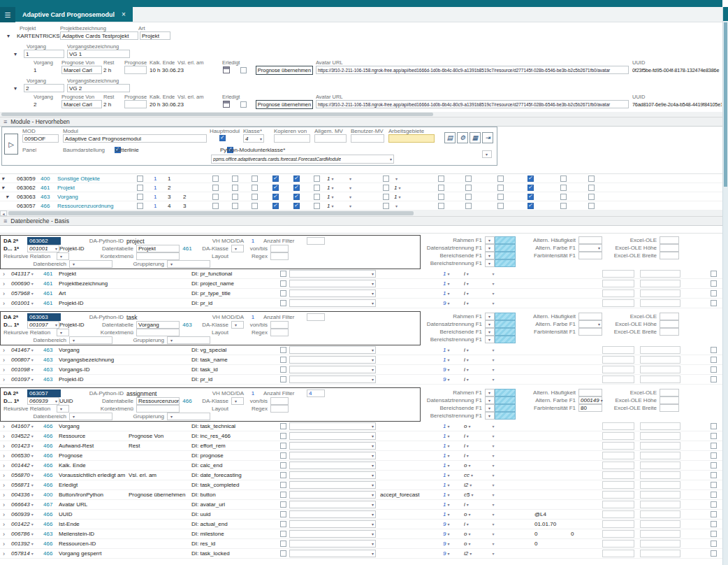 The width and height of the screenshot is (728, 565). What do you see at coordinates (43, 324) in the screenshot?
I see `di-select: 001097` at bounding box center [43, 324].